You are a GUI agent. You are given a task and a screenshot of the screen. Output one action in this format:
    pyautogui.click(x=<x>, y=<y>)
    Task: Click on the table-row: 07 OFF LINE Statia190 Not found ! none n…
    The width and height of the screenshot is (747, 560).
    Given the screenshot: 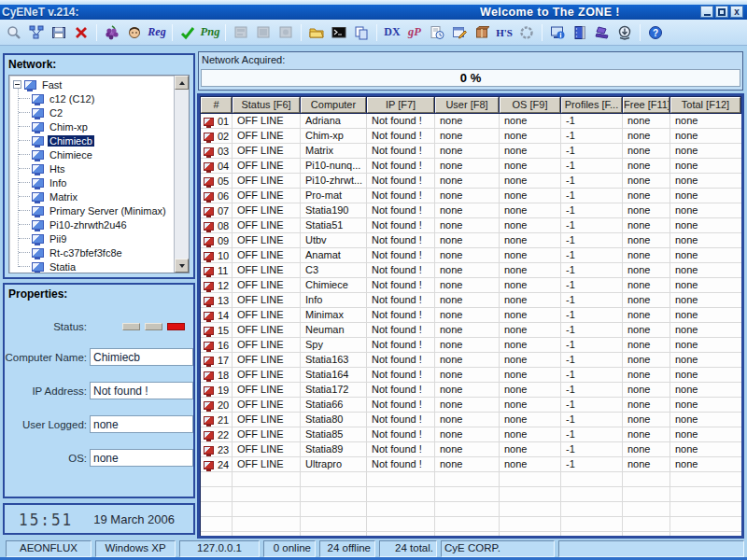 What is the action you would take?
    pyautogui.click(x=471, y=211)
    